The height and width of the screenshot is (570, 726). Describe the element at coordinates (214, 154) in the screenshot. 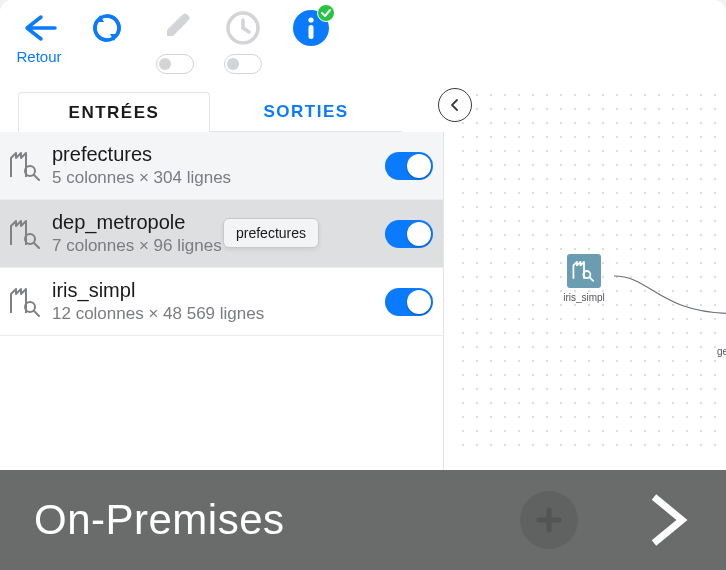

I see `list-item-title: prefectures` at that location.